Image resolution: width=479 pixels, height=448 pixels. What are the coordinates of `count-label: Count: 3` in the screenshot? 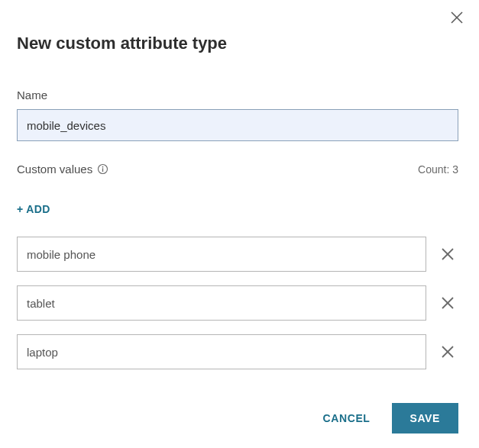 It's located at (439, 169).